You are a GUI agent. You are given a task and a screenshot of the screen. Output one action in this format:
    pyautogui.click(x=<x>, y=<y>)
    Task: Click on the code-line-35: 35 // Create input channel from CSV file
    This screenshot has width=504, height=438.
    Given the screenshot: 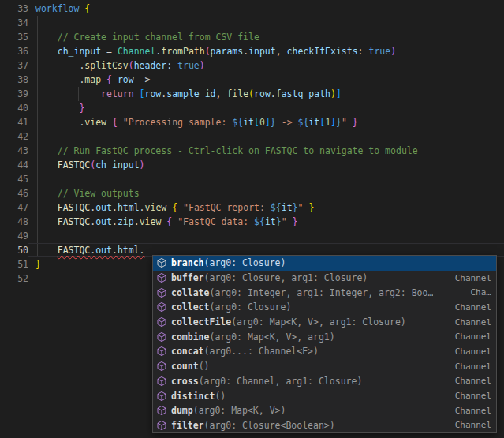 What is the action you would take?
    pyautogui.click(x=252, y=37)
    